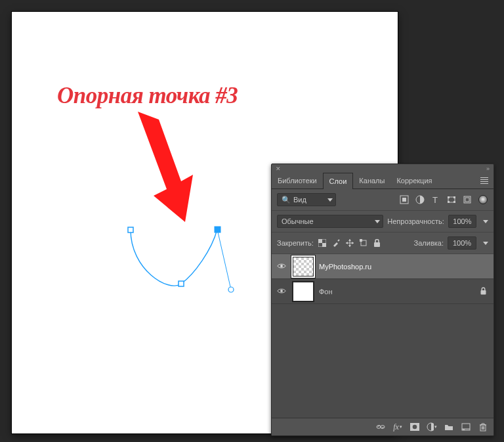 This screenshot has width=504, height=442. Describe the element at coordinates (286, 200) in the screenshot. I see `search-icon: 🔍` at that location.